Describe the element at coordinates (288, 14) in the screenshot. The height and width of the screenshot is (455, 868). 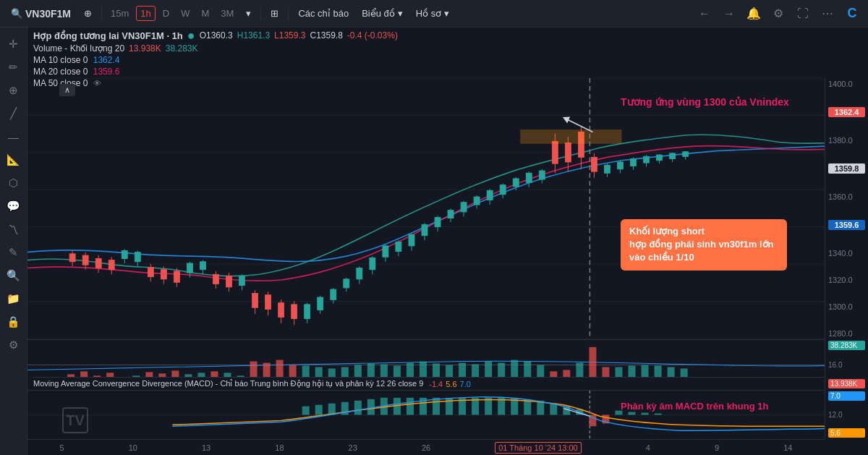
I see `divider3` at that location.